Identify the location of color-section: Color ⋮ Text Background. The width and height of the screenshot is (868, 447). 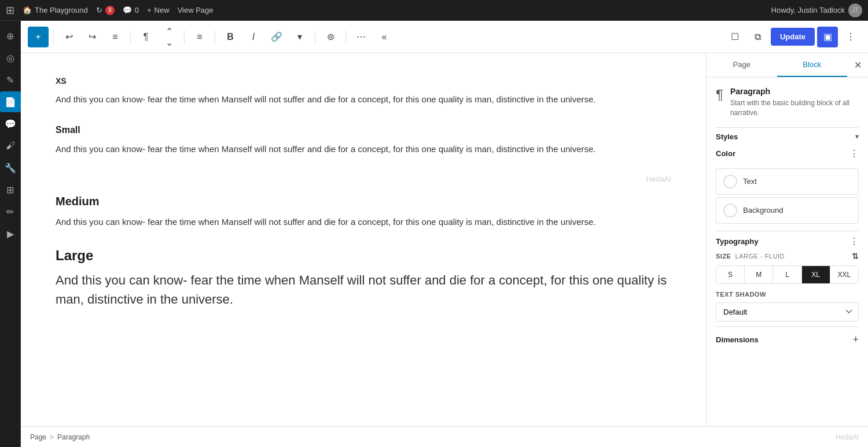
(787, 185).